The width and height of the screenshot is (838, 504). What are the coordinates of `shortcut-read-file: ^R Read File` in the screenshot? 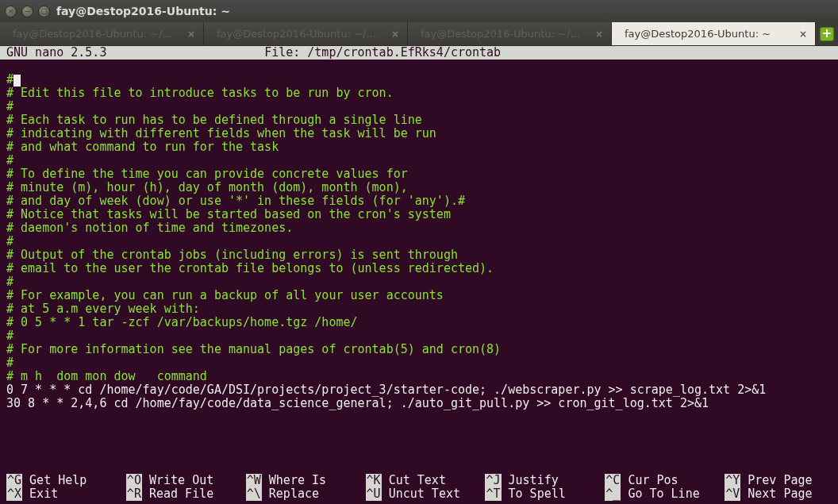 It's located at (179, 494).